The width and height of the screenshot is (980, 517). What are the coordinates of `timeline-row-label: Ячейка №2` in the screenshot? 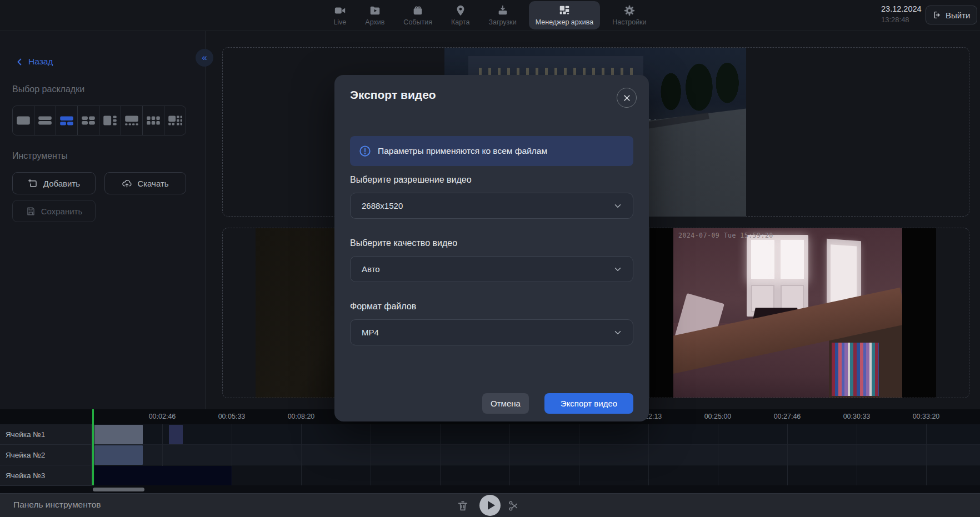 It's located at (46, 455).